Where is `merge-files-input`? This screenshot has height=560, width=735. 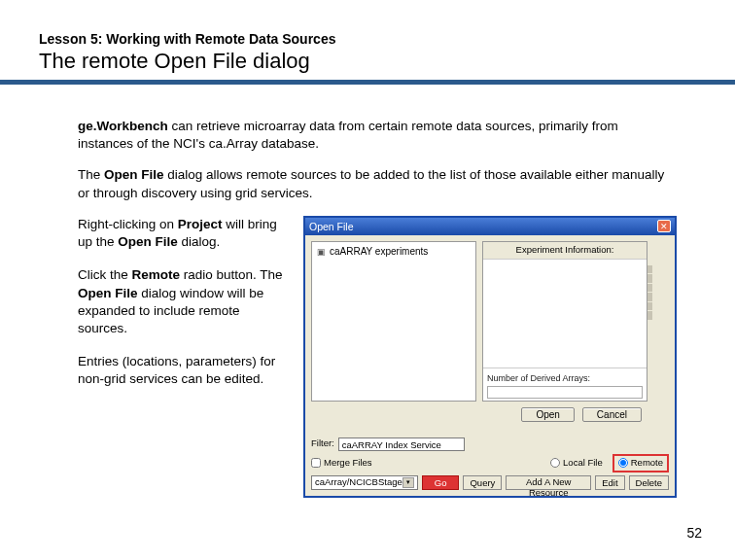 merge-files-input is located at coordinates (316, 463).